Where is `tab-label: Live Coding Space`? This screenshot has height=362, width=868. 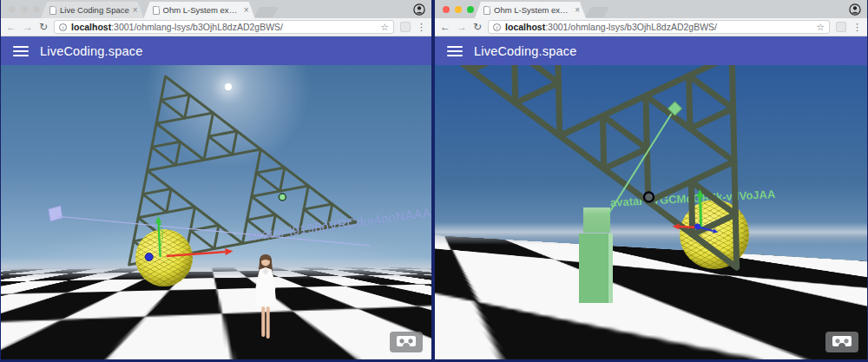 tab-label: Live Coding Space is located at coordinates (95, 10).